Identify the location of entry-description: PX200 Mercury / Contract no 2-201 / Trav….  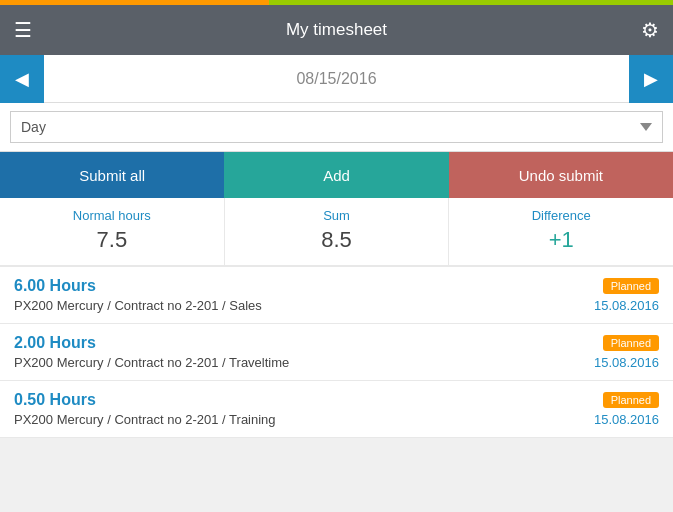
(152, 362).